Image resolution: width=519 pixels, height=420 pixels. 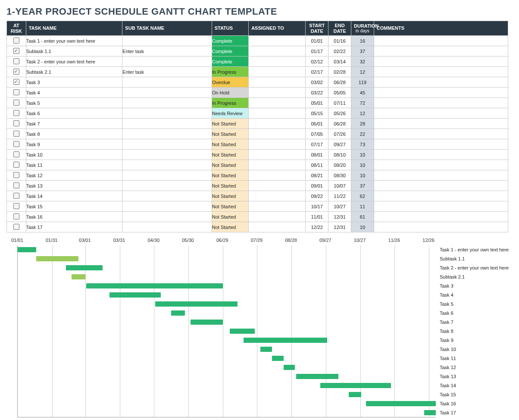 I want to click on task-name-cell: Task 14, so click(x=74, y=196).